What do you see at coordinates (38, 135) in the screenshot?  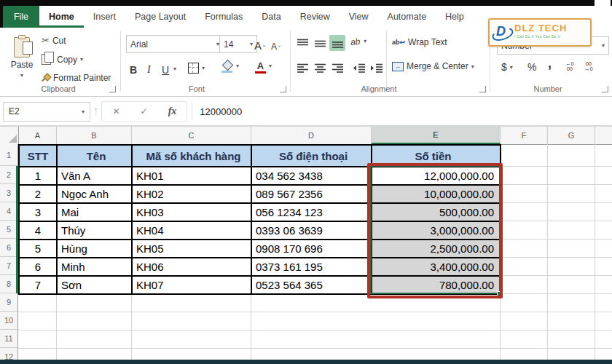 I see `column-header-a: A` at bounding box center [38, 135].